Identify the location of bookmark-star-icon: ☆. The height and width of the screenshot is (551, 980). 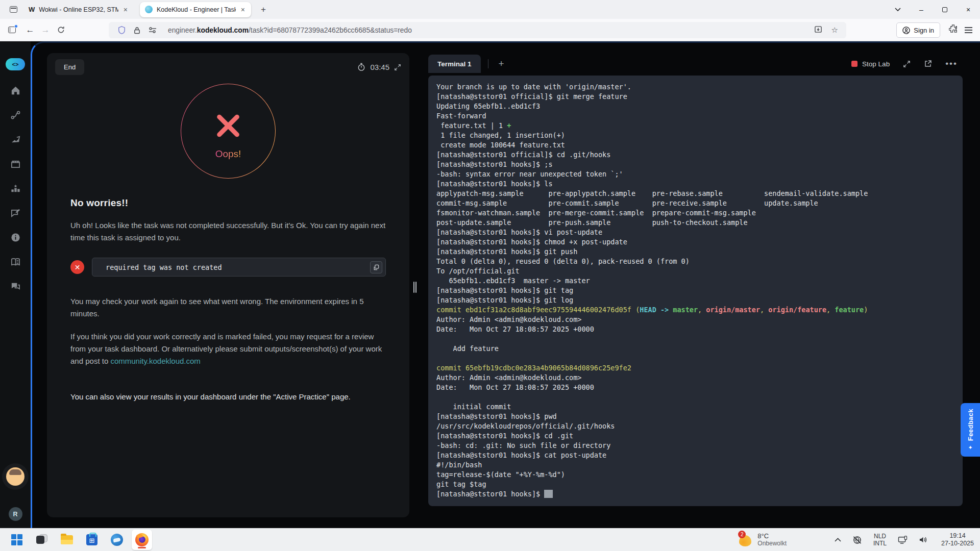
(835, 30).